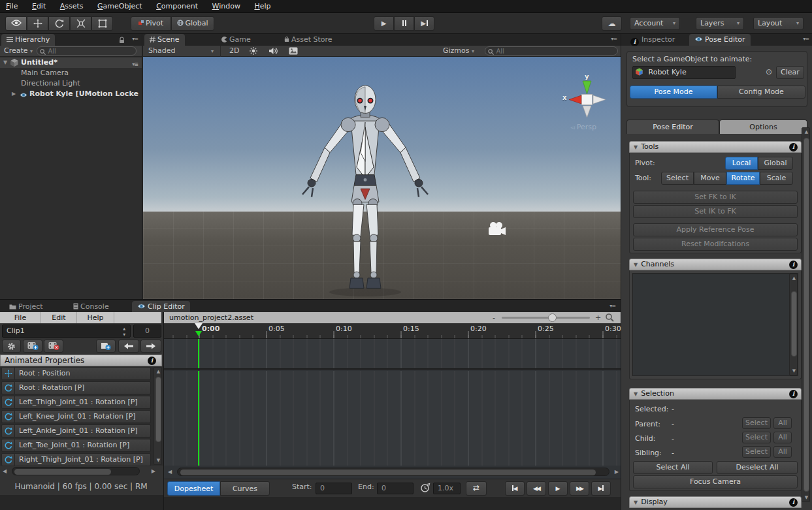 The width and height of the screenshot is (812, 510). What do you see at coordinates (177, 7) in the screenshot?
I see `menu-component: Component` at bounding box center [177, 7].